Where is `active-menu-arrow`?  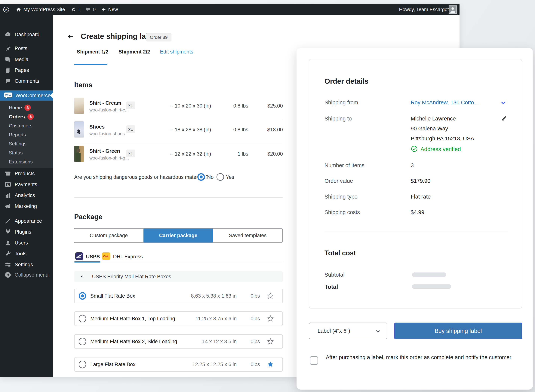 active-menu-arrow is located at coordinates (51, 95).